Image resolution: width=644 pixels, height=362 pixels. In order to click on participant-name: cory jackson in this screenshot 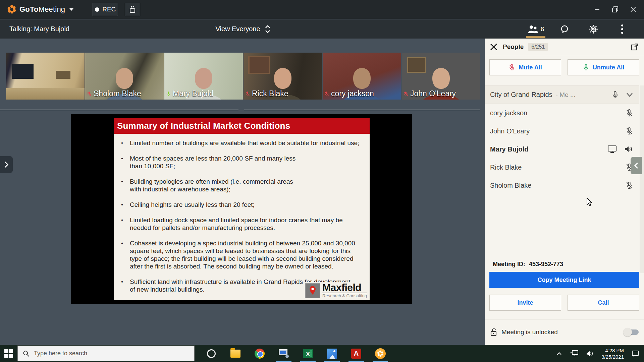, I will do `click(508, 113)`.